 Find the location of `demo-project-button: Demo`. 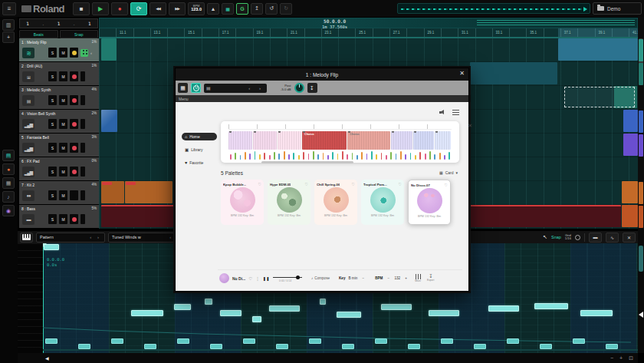

demo-project-button: Demo is located at coordinates (617, 8).